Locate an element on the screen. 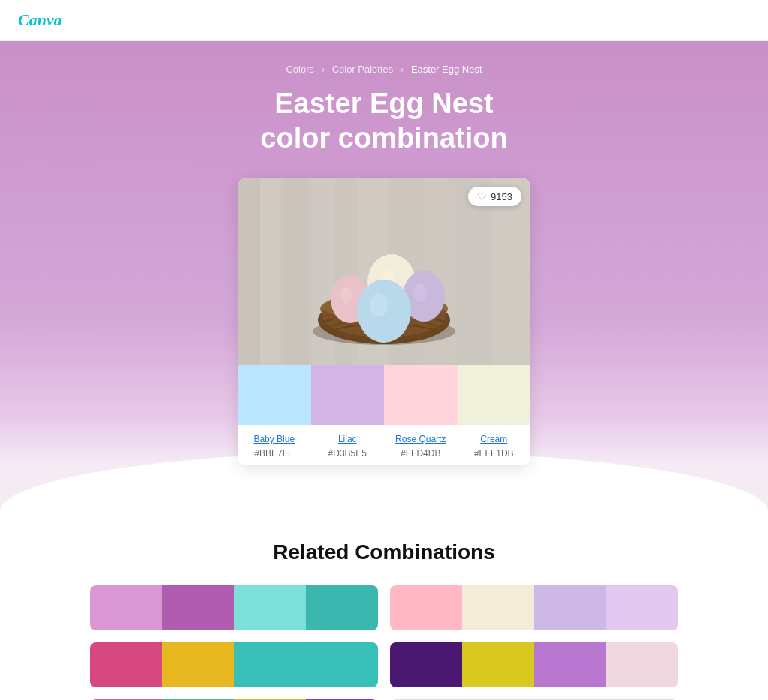 This screenshot has height=700, width=768. color-hex-baby-blue: #BBE7FE is located at coordinates (274, 453).